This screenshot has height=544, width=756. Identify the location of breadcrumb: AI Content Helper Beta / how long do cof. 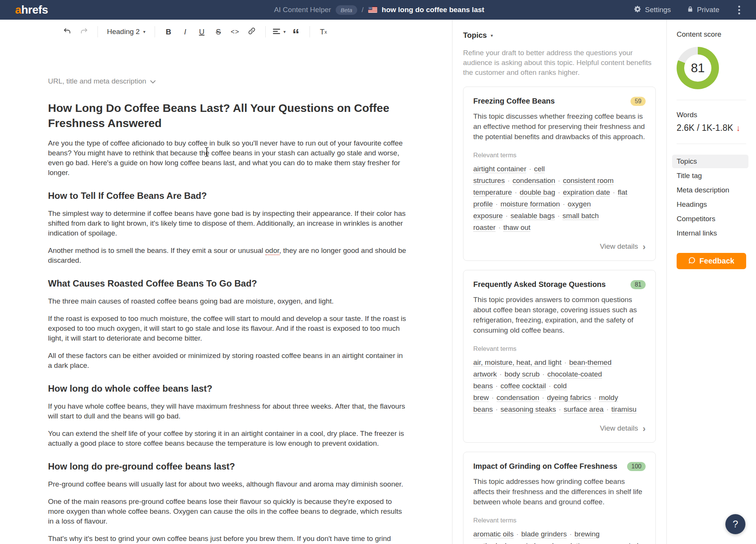
(379, 10).